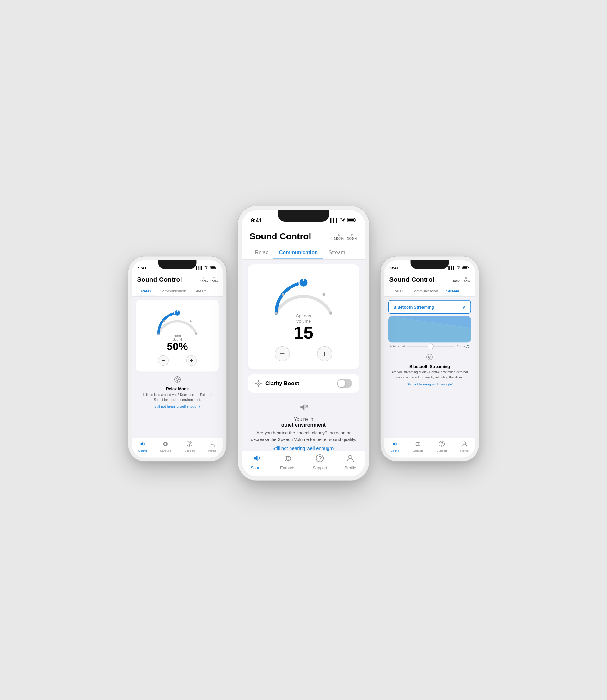  Describe the element at coordinates (430, 359) in the screenshot. I see `phone-right: 9:41 ▌▌▌ Sound Control L` at that location.